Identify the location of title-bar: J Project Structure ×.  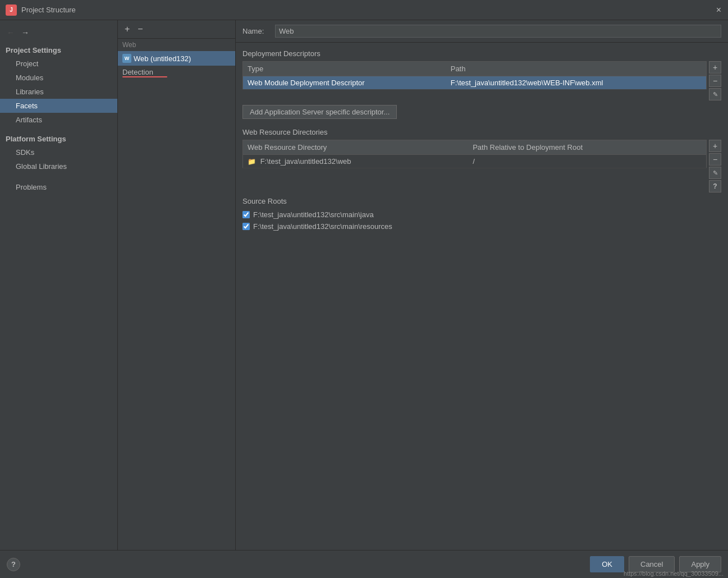
(364, 10).